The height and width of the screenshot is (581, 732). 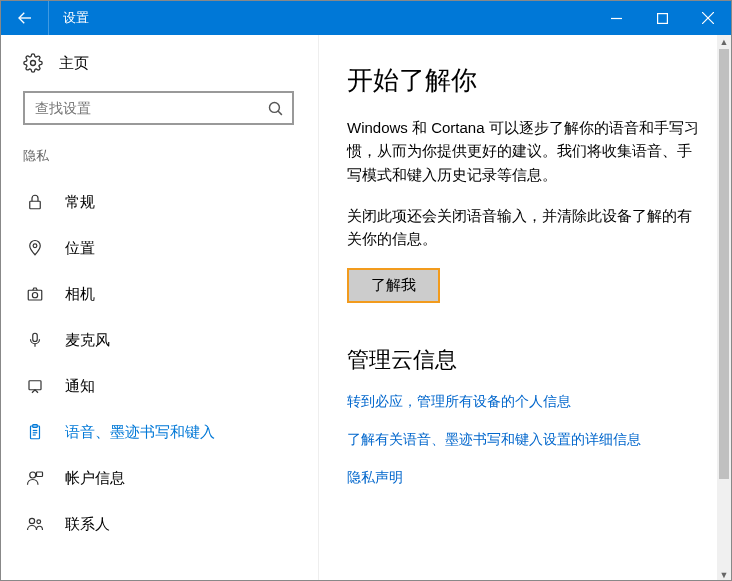 I want to click on nav-label: 通知, so click(x=80, y=386).